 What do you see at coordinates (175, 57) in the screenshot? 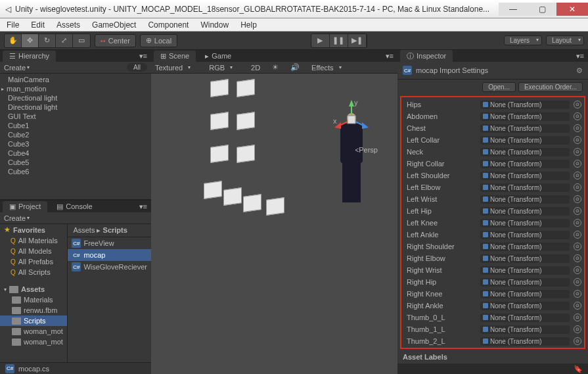
I see `scene-tab: ⊞Scene` at bounding box center [175, 57].